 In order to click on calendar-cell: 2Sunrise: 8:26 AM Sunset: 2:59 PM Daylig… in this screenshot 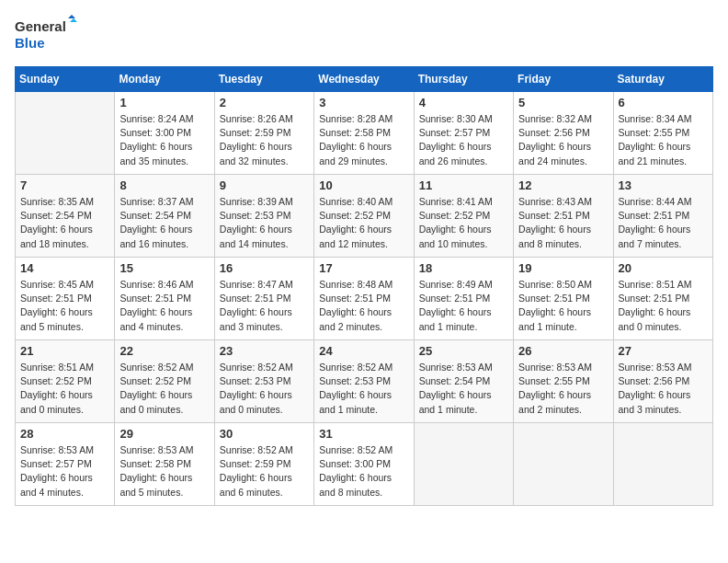, I will do `click(264, 133)`.